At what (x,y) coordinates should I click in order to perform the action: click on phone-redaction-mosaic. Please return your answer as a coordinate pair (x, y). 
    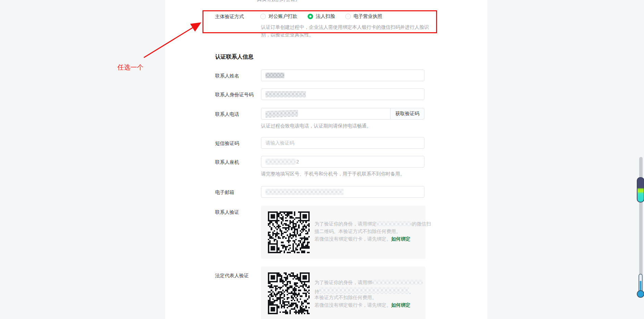
    Looking at the image, I should click on (282, 114).